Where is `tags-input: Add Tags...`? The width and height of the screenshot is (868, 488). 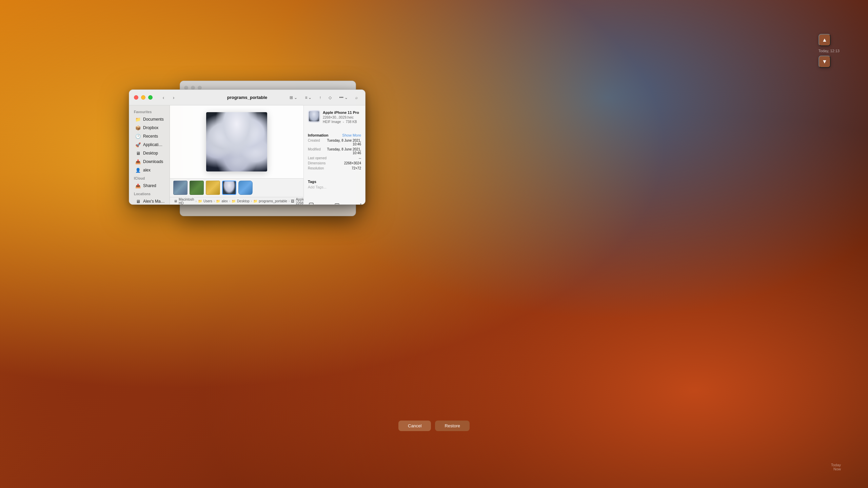
tags-input: Add Tags... is located at coordinates (334, 187).